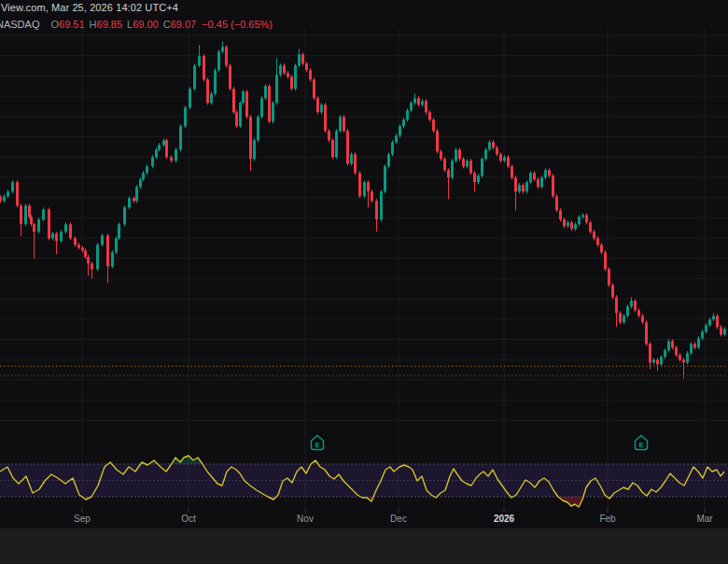 Image resolution: width=728 pixels, height=564 pixels. I want to click on earnings-badge-letter: E, so click(317, 444).